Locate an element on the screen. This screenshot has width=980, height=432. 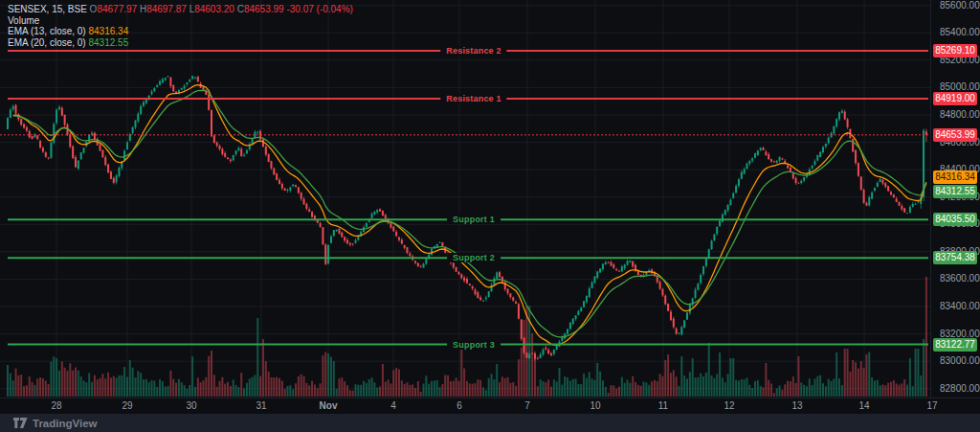
time-axis-label-31: 31 is located at coordinates (260, 406).